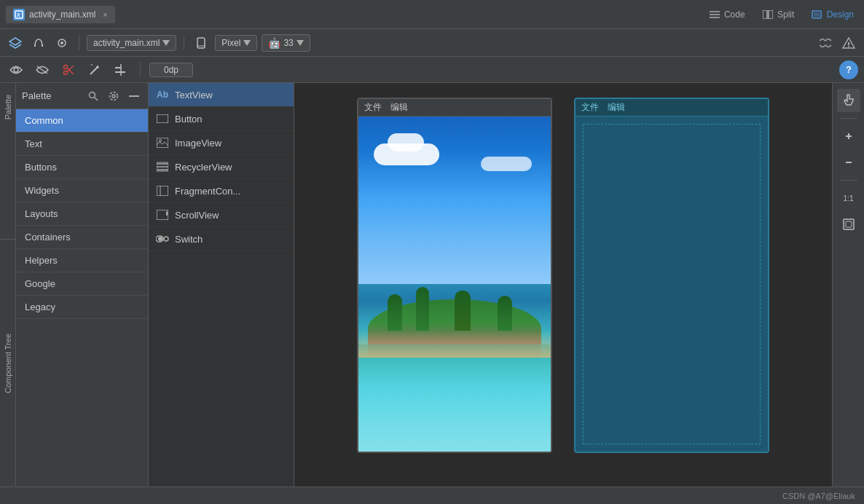  Describe the element at coordinates (221, 285) in the screenshot. I see `component-list-panel: Ab TextView Button ImageView` at that location.